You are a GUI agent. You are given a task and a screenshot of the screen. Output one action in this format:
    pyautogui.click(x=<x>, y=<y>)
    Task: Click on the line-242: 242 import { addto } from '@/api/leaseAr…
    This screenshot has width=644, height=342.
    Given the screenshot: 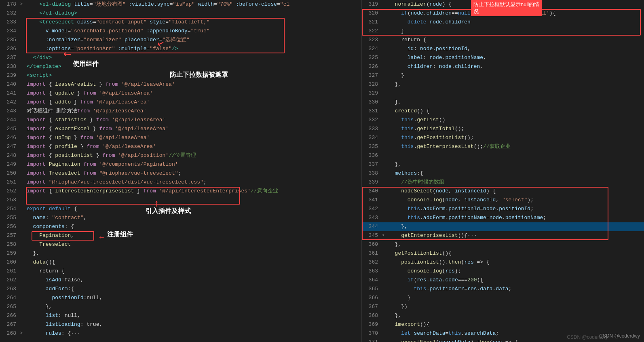 What is the action you would take?
    pyautogui.click(x=181, y=102)
    